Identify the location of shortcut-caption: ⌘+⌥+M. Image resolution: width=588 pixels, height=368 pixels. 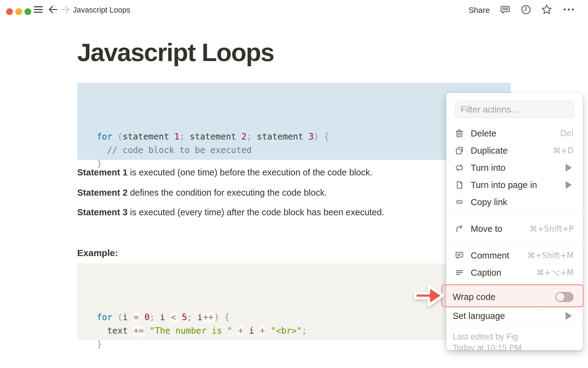
(555, 273).